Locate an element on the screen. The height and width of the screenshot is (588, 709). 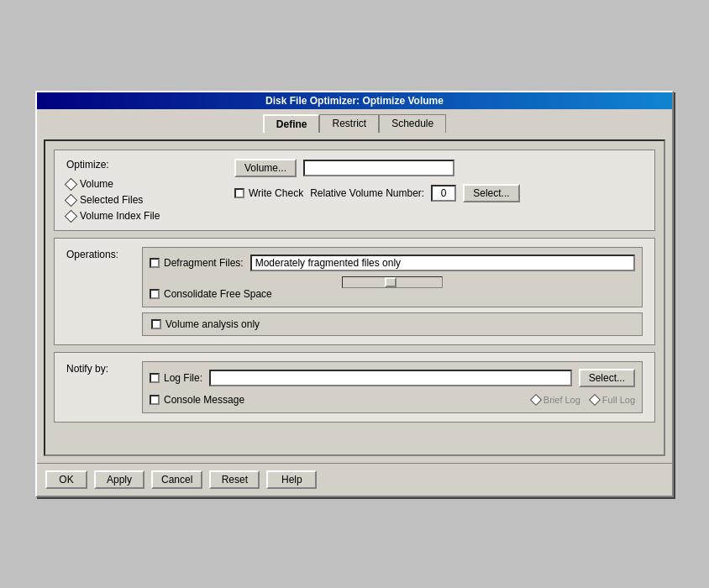
write-check-row: Write Check Relative Volume Number: Sele… is located at coordinates (439, 193).